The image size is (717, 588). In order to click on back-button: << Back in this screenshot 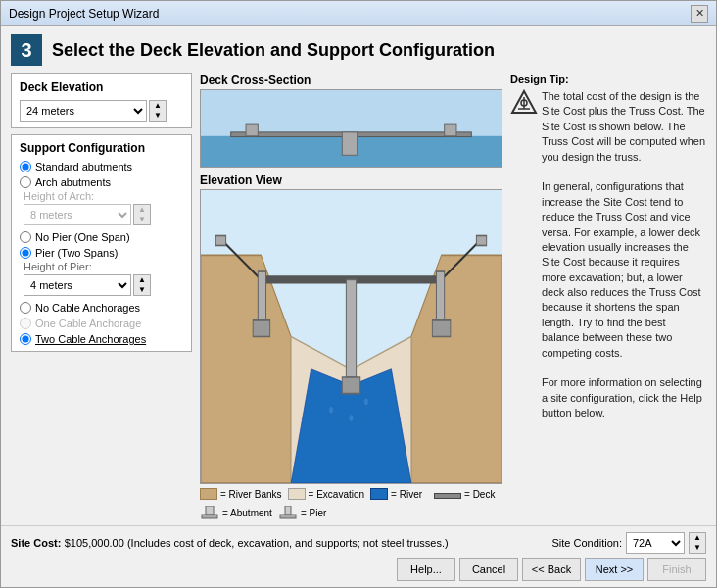, I will do `click(551, 569)`.